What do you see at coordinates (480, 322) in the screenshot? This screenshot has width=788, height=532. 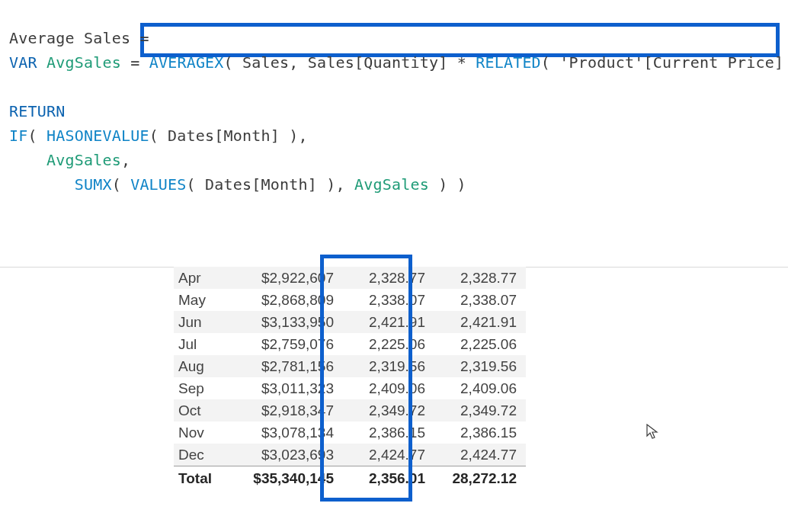 I see `cell-total-of-avg: 2,421.91` at bounding box center [480, 322].